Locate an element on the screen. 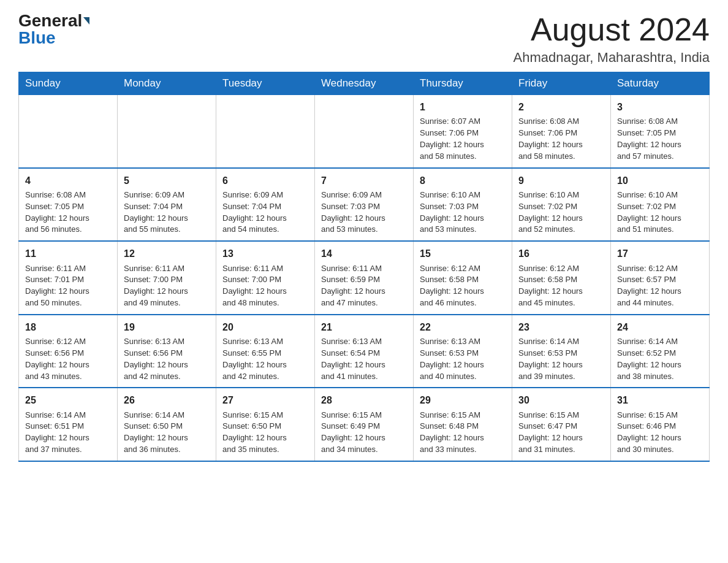 This screenshot has width=728, height=563. day-info: Sunset: 6:50 PM is located at coordinates (167, 427).